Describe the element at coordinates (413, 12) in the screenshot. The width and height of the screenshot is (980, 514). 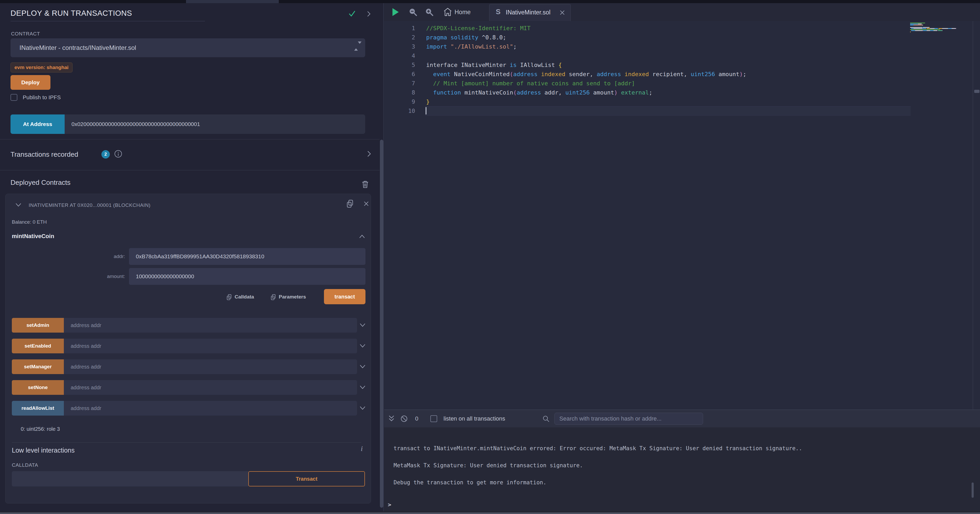
I see `zoom-out-icon` at that location.